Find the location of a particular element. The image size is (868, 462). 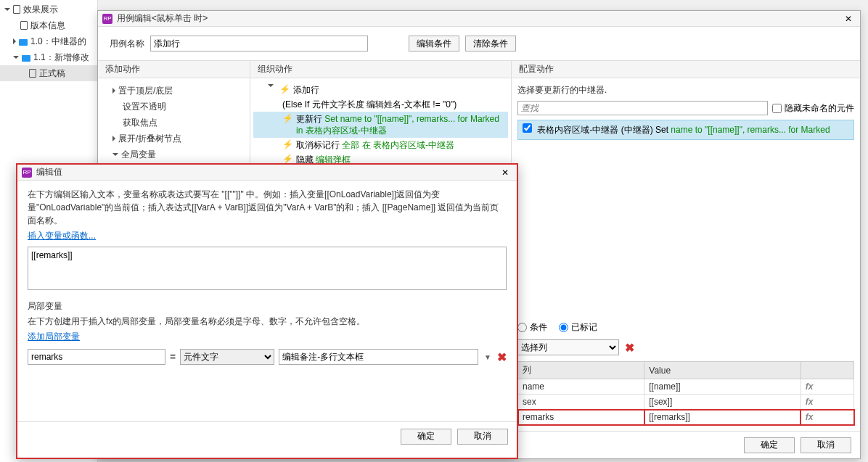

widget-checkbox is located at coordinates (527, 128).